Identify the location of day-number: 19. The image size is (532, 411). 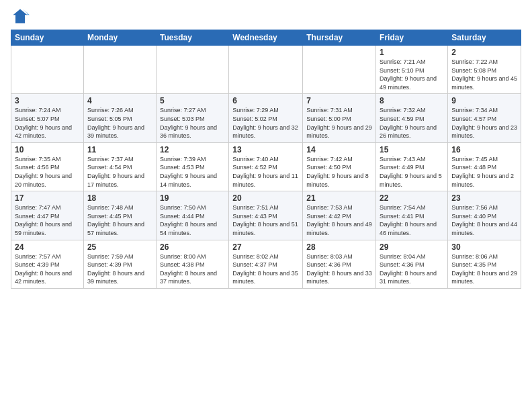
(192, 198).